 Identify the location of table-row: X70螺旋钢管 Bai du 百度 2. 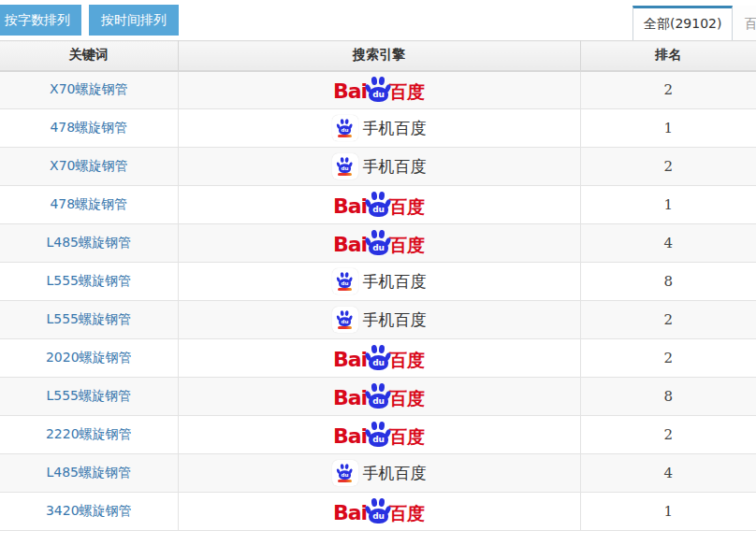
(378, 90).